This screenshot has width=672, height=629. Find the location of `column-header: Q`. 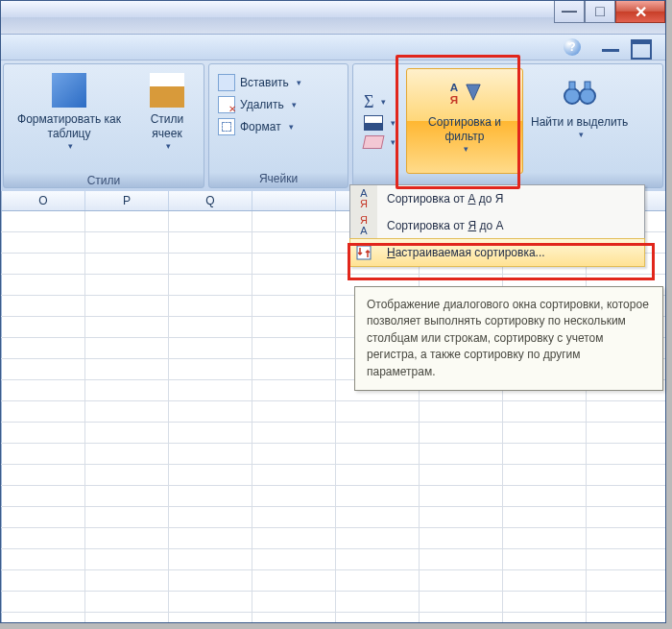

column-header: Q is located at coordinates (211, 201).